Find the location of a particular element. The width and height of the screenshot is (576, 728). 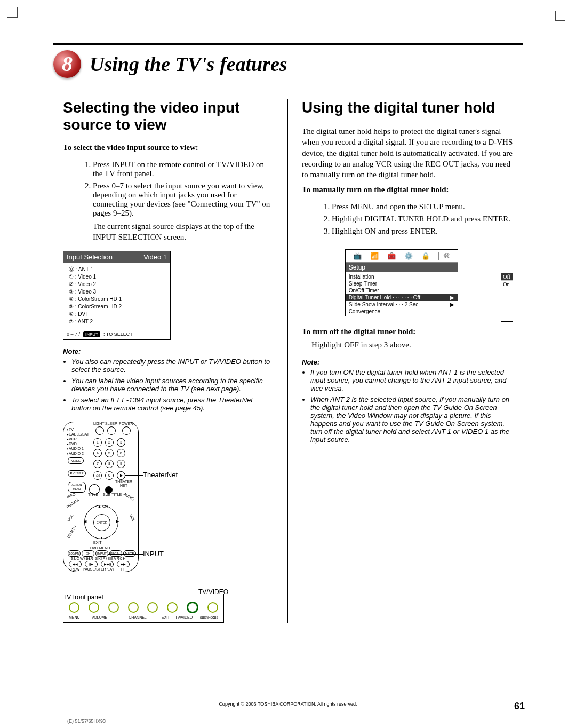

panel-label: MENU is located at coordinates (75, 617).